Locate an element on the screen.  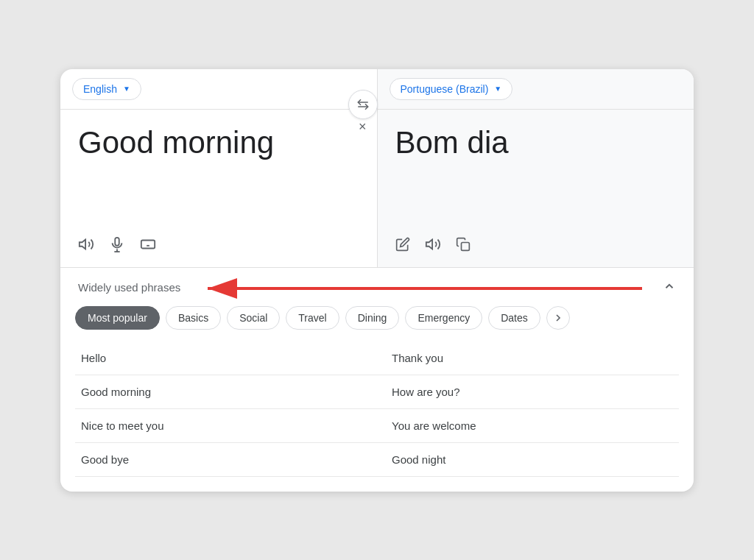
target-speaker-button is located at coordinates (433, 244).